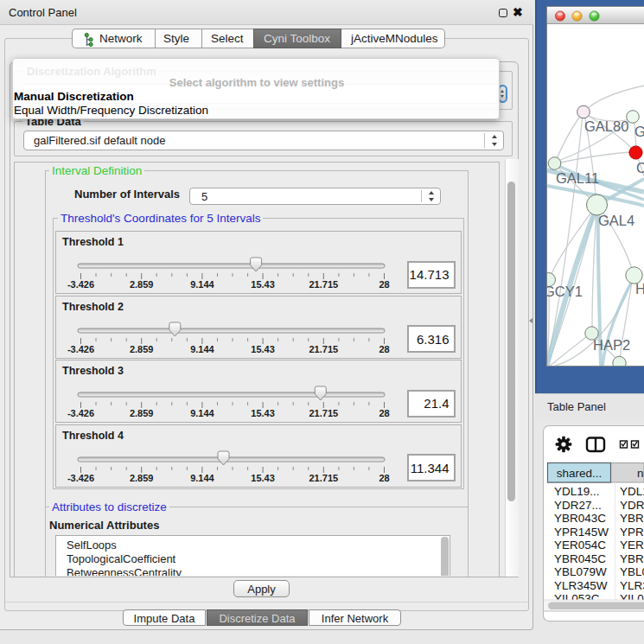 This screenshot has height=644, width=644. Describe the element at coordinates (616, 220) in the screenshot. I see `svg-text: GAL4` at that location.